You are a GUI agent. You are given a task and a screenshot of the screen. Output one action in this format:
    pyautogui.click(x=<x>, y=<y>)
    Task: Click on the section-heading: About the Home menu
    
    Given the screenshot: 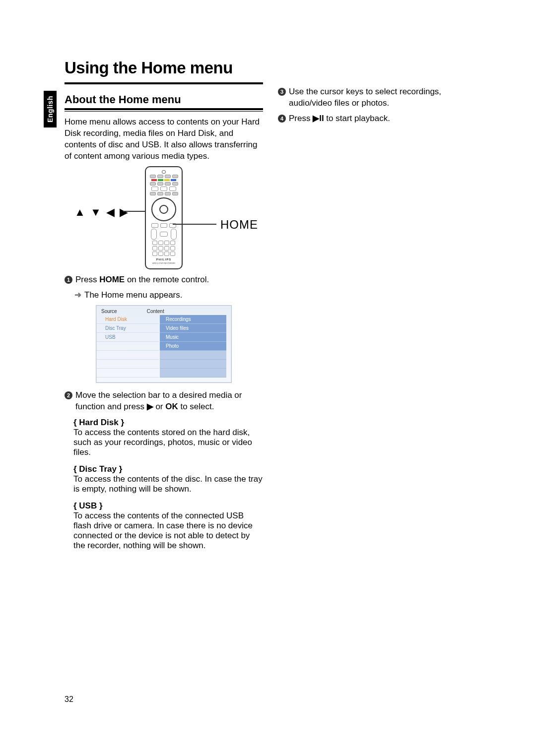 What is the action you would take?
    pyautogui.click(x=164, y=102)
    